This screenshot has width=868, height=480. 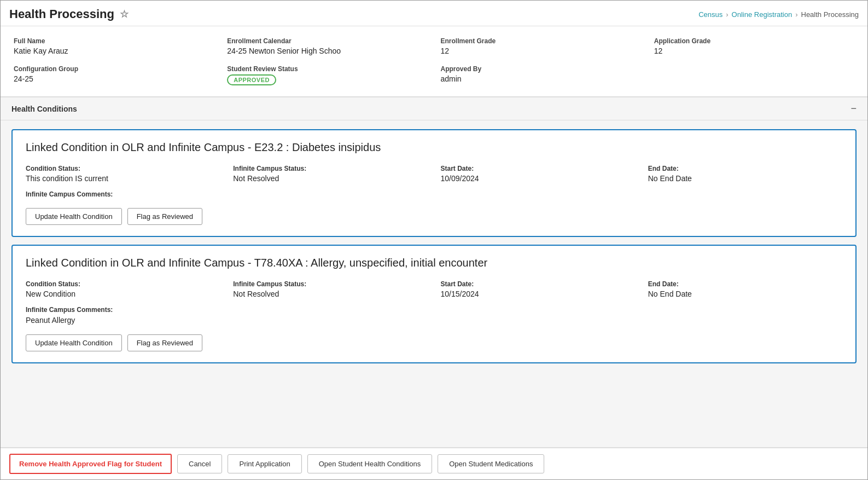 I want to click on cancel-button: Cancel, so click(x=200, y=464).